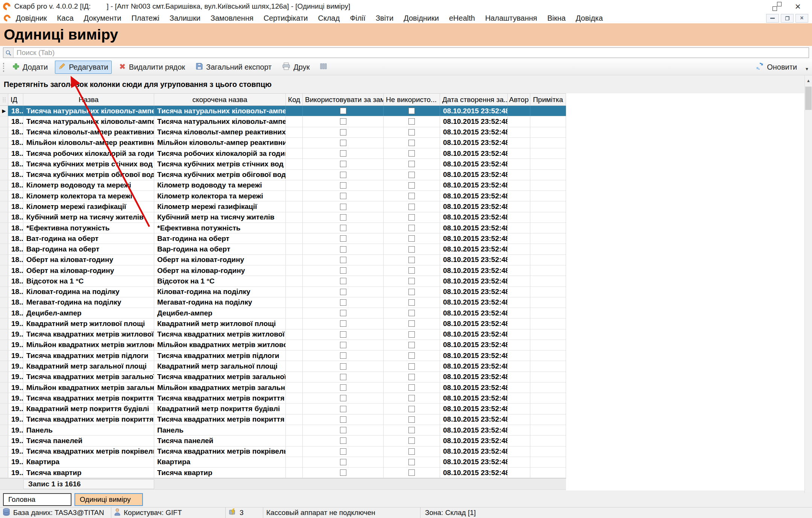  What do you see at coordinates (283, 186) in the screenshot?
I see `table-row: 18..Кілометр водоводу та мережіКілометр …` at bounding box center [283, 186].